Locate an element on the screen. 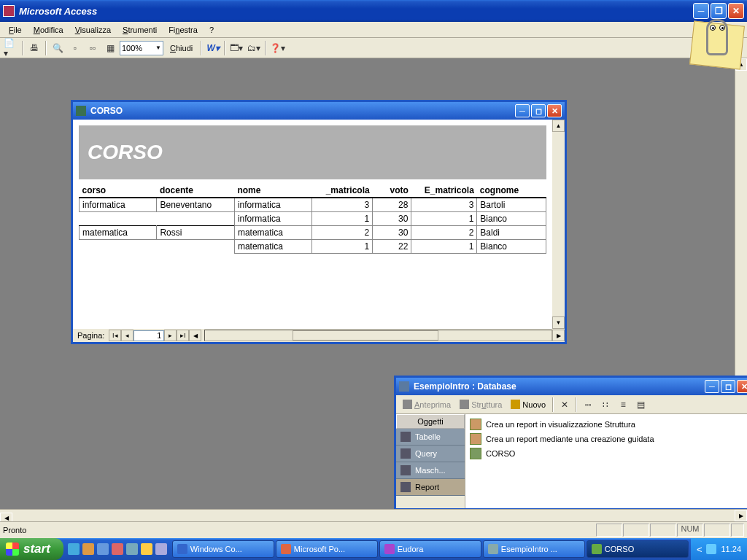 The width and height of the screenshot is (747, 560). db-large-icons-button: ▫▫ is located at coordinates (588, 405).